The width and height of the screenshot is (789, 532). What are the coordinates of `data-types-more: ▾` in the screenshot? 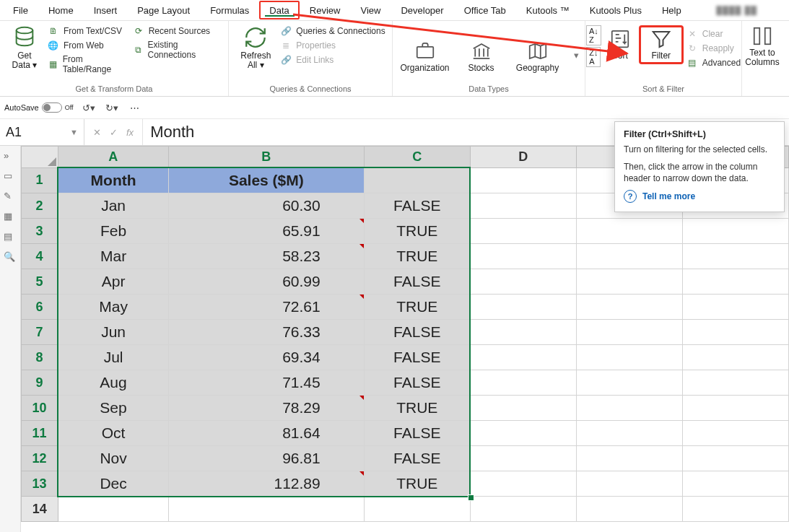 It's located at (576, 55).